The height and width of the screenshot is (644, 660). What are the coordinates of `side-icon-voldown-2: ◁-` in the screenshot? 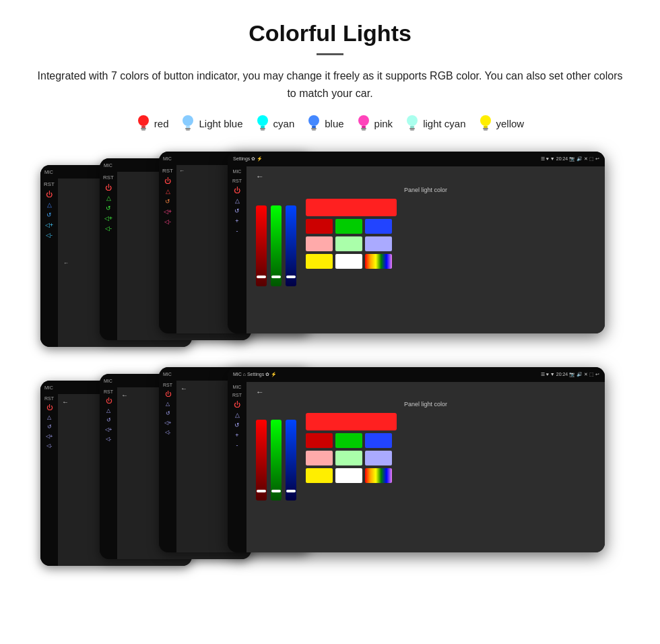 It's located at (108, 228).